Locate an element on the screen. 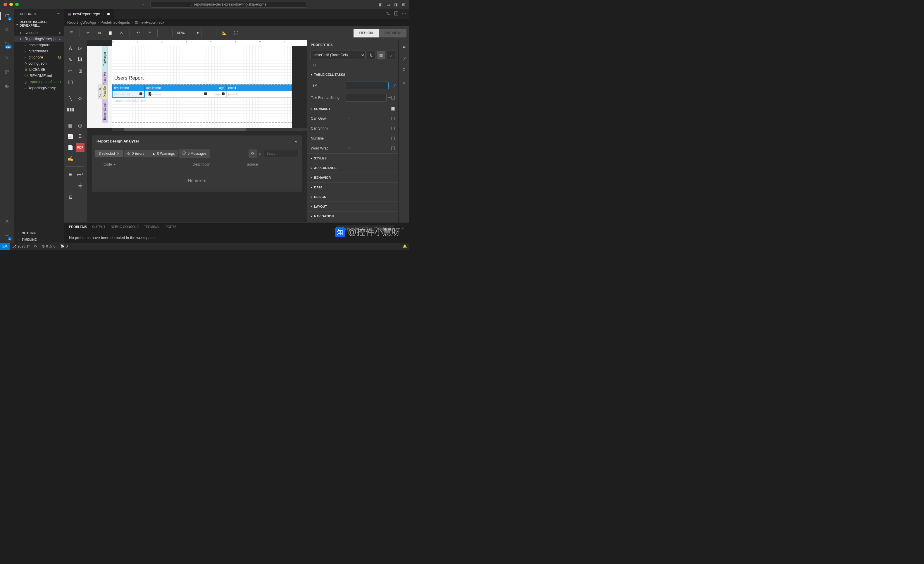  more-actions-icon: ⋯ is located at coordinates (404, 14).